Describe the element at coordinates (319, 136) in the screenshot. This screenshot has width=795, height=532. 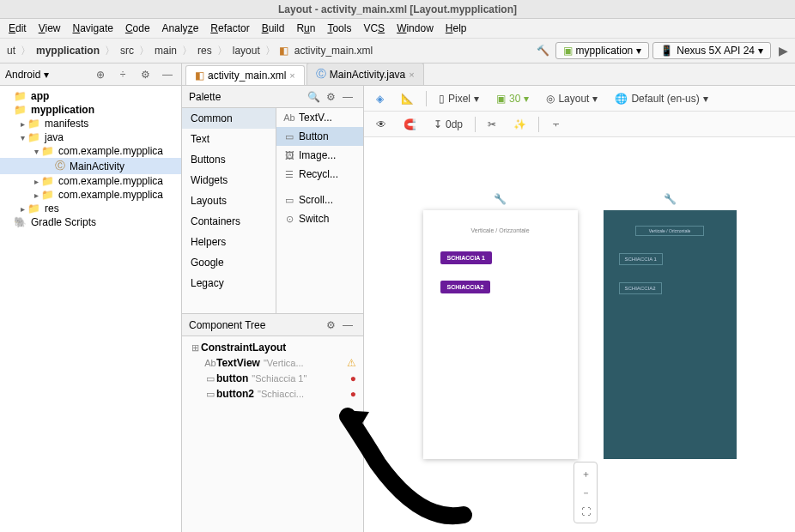
I see `palette-item: ▭Button` at that location.